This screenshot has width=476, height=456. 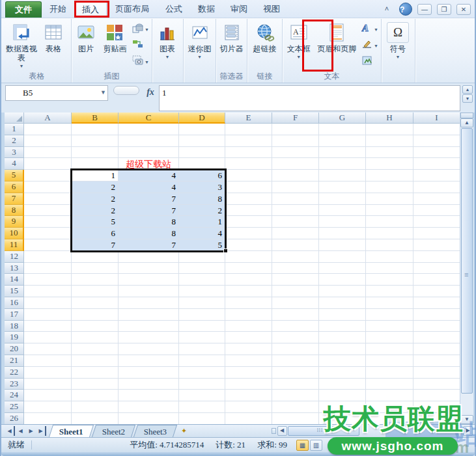 I want to click on cell-F15, so click(x=296, y=291).